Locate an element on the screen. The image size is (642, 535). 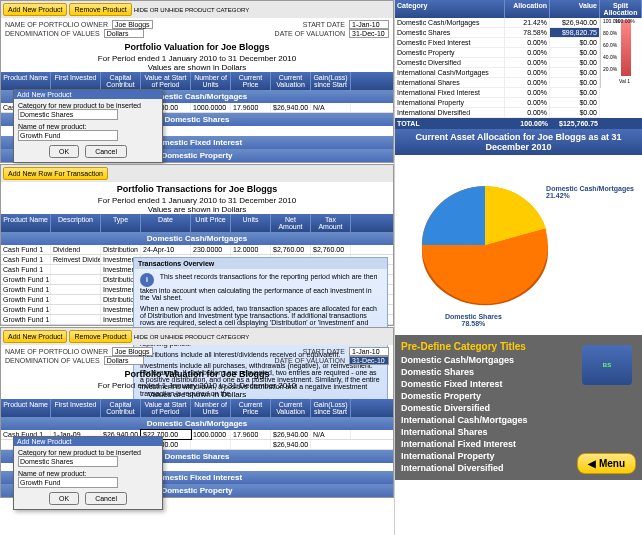
hide-category-label-3: HIDE OR UNHIDE PRODUCT CATEGORY is located at coordinates (192, 337).